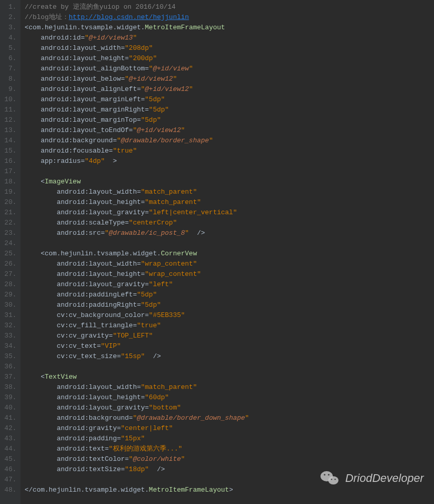 This screenshot has width=434, height=504. Describe the element at coordinates (9, 326) in the screenshot. I see `line-number: 32.` at that location.